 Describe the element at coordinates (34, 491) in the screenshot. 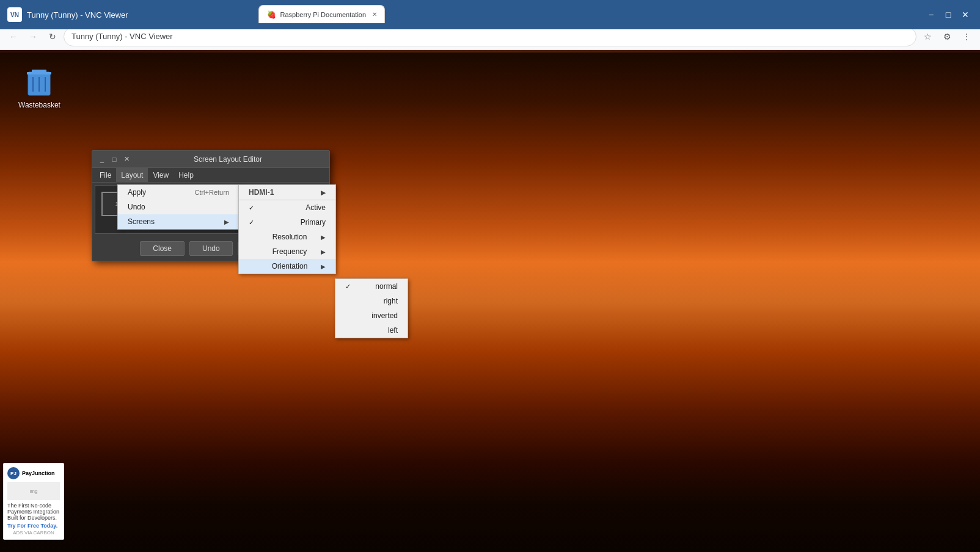

I see `pj-image: img` at that location.